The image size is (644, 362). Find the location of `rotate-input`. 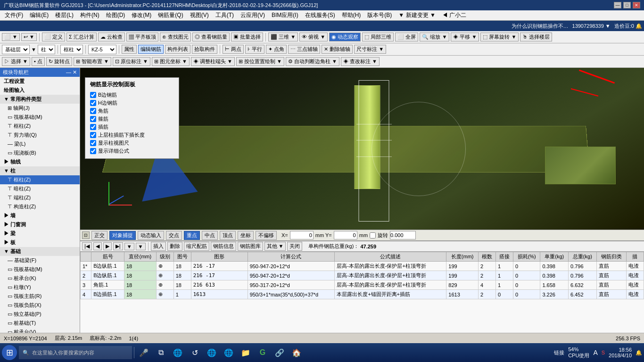

rotate-input is located at coordinates (403, 235).